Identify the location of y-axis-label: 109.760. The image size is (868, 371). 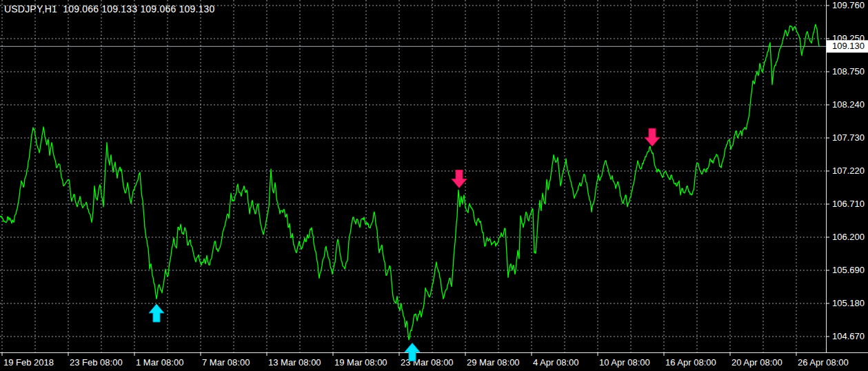
(848, 6).